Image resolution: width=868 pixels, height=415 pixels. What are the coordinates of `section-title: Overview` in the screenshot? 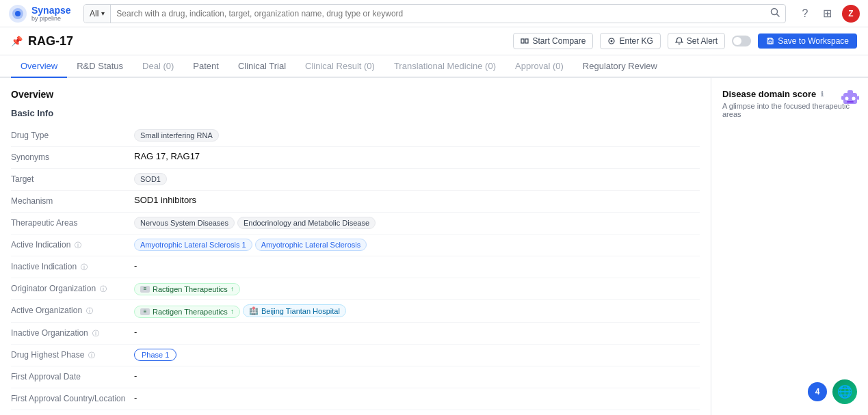 It's located at (356, 94).